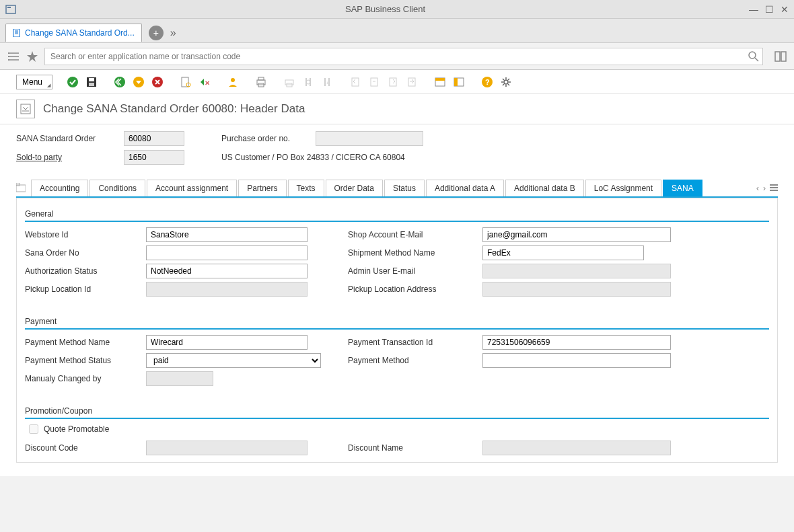 This screenshot has height=532, width=794. Describe the element at coordinates (227, 253) in the screenshot. I see `sana-order-input` at that location.